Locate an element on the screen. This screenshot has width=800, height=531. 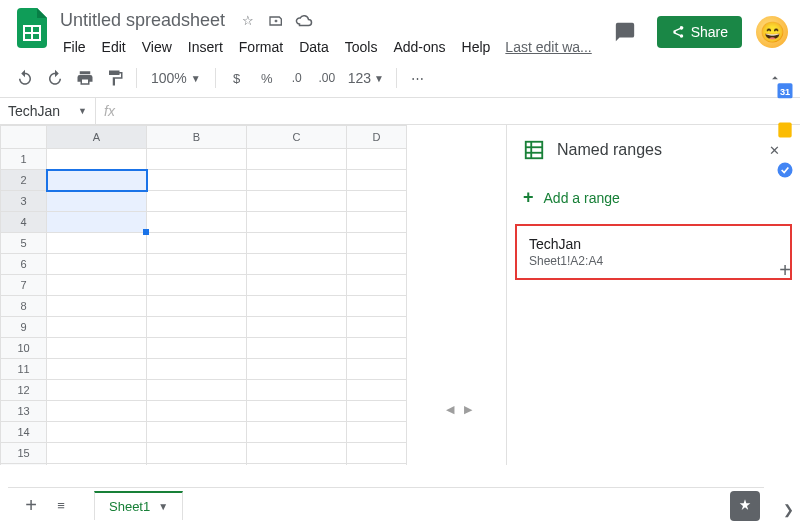
explore-button is located at coordinates (745, 506).